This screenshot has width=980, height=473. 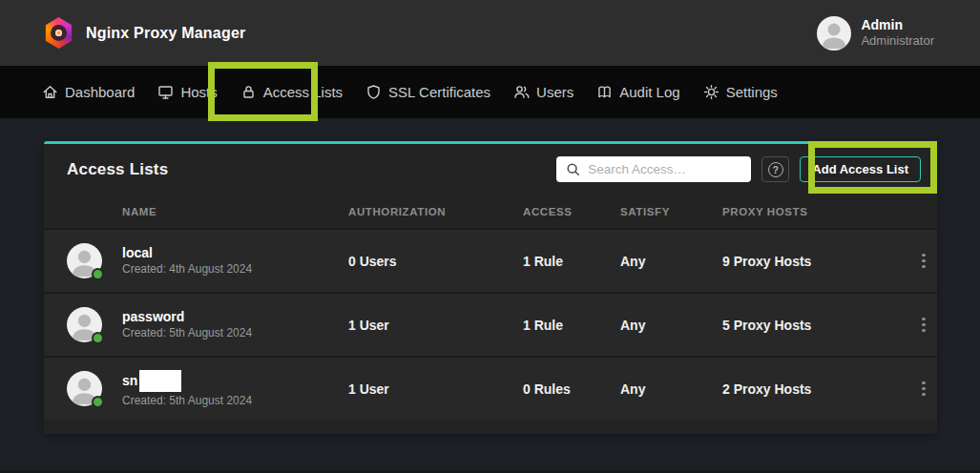 What do you see at coordinates (187, 253) in the screenshot?
I see `access-list-name: local` at bounding box center [187, 253].